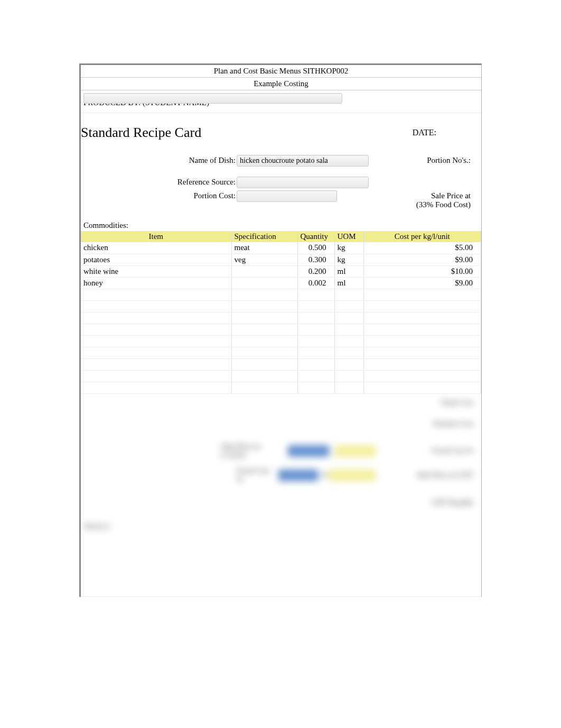  I want to click on portion-cost-input, so click(287, 196).